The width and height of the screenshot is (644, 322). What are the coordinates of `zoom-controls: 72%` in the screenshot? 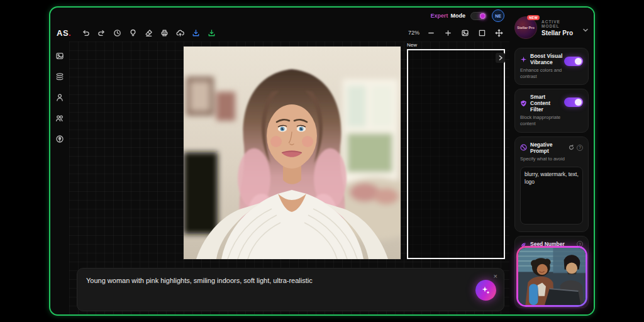 It's located at (457, 33).